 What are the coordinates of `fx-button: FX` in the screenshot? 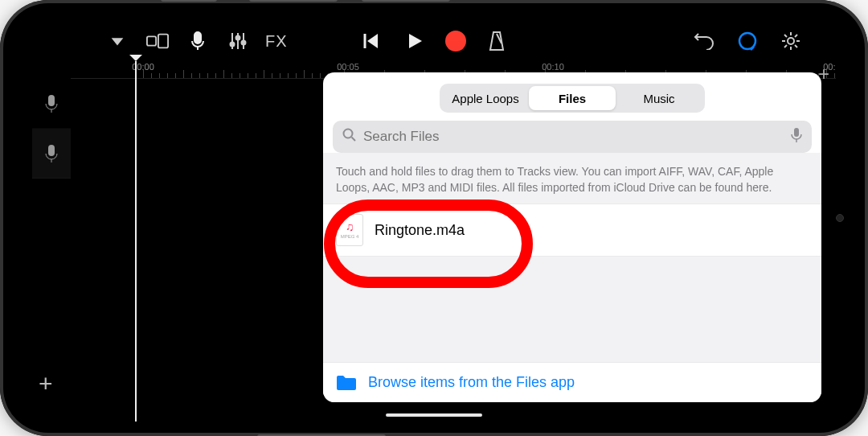 It's located at (276, 42).